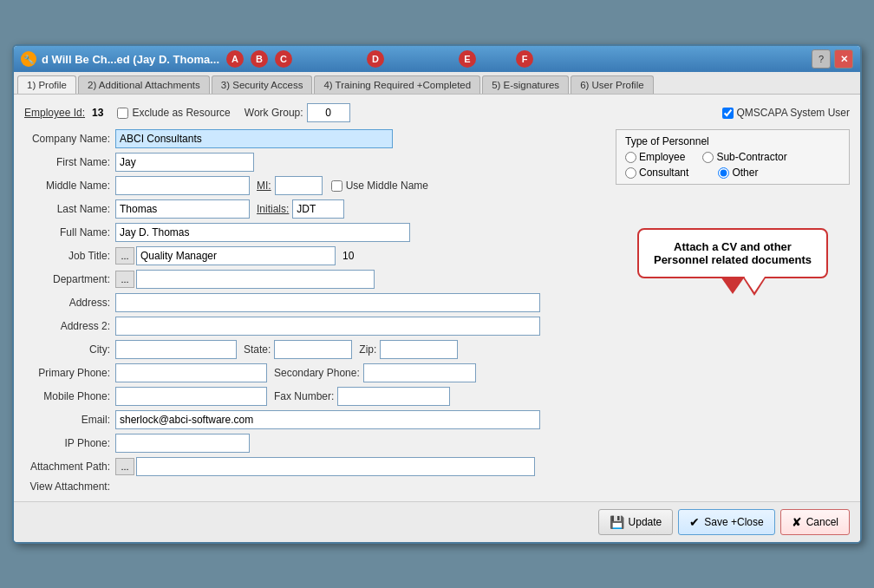  What do you see at coordinates (733, 253) in the screenshot?
I see `callout-text: Attach a CV and other Personnel related …` at bounding box center [733, 253].